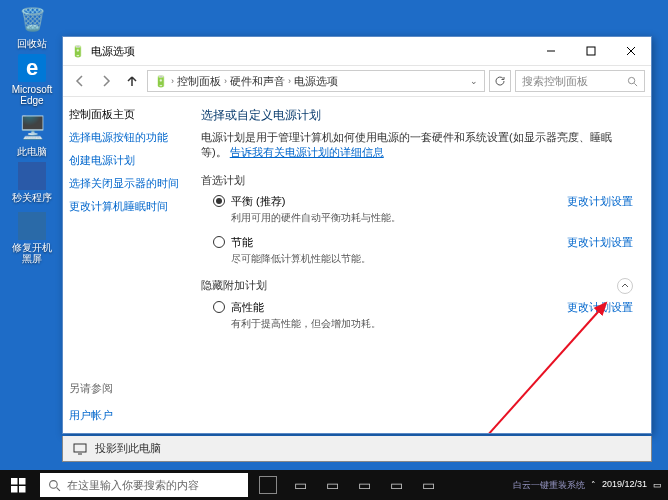  I want to click on projector-label: 投影到此电脑, so click(128, 448).